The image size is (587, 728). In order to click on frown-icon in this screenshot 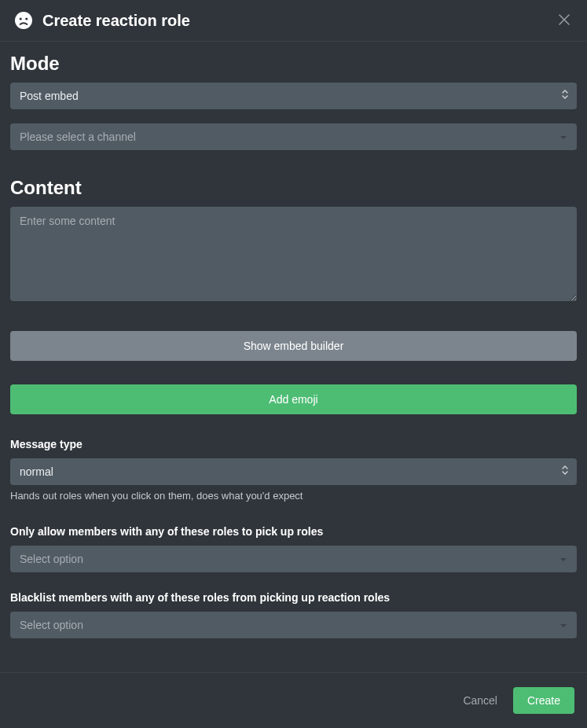, I will do `click(24, 20)`.